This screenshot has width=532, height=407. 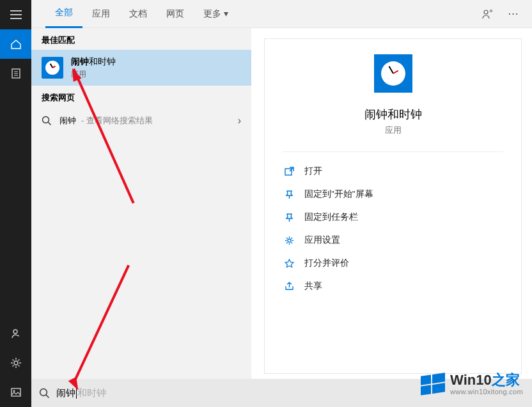 I want to click on topbar: 全部 应用 文档 网页 更多 ▾ ⋯, so click(x=281, y=14).